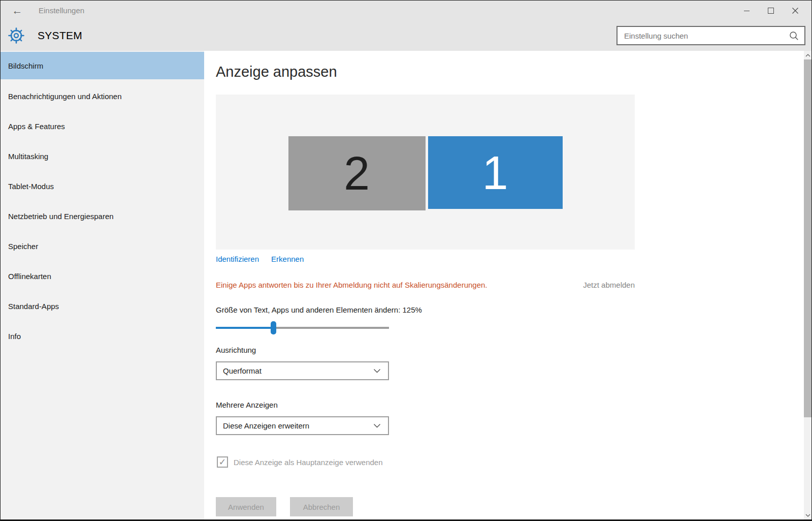  I want to click on search-box, so click(711, 36).